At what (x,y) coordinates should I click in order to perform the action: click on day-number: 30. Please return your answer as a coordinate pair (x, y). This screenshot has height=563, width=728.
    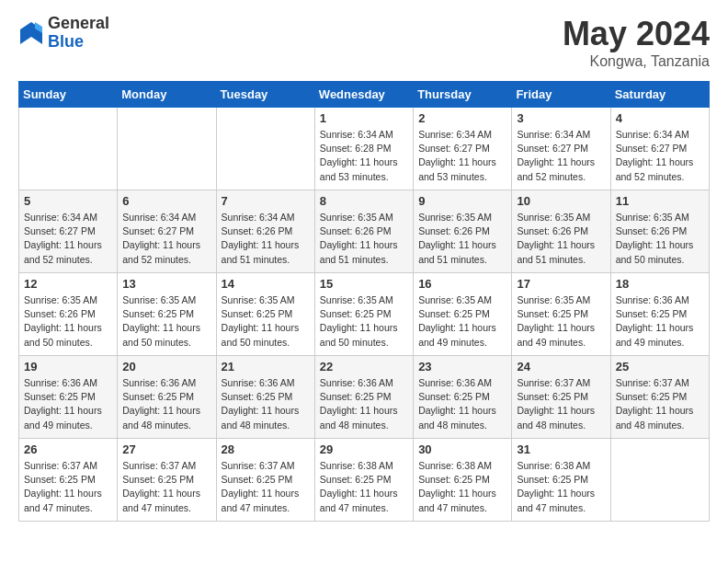
    Looking at the image, I should click on (462, 449).